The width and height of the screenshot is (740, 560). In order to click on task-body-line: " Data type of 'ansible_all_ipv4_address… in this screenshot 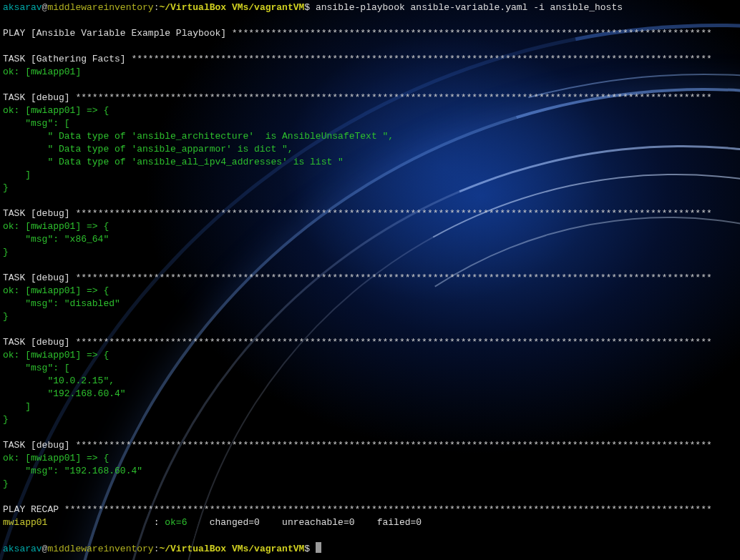, I will do `click(370, 162)`.